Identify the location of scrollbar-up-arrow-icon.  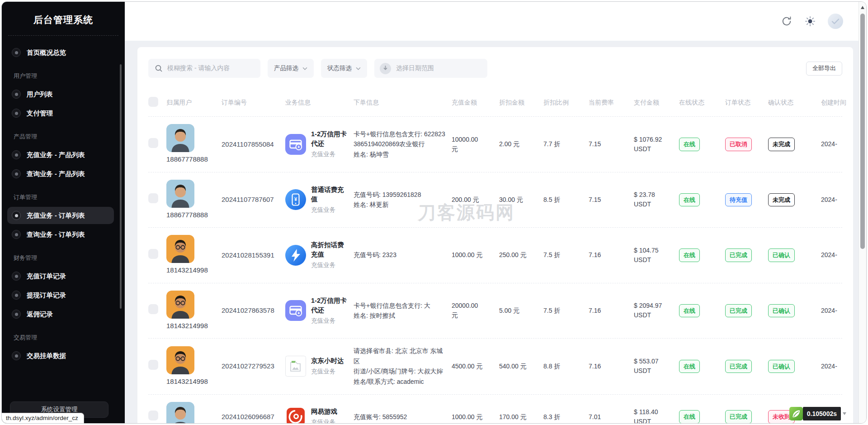
(863, 7).